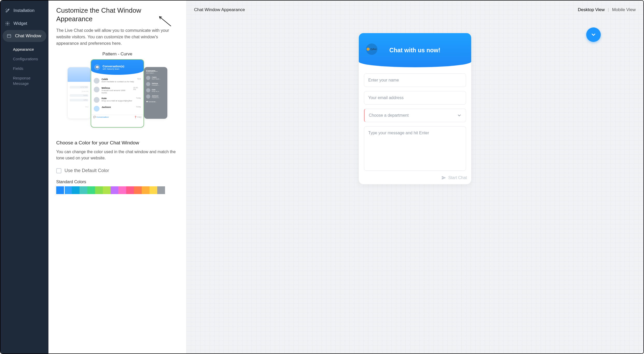 This screenshot has width=644, height=354. Describe the element at coordinates (415, 179) in the screenshot. I see `start-chat-button: Start Chat` at that location.